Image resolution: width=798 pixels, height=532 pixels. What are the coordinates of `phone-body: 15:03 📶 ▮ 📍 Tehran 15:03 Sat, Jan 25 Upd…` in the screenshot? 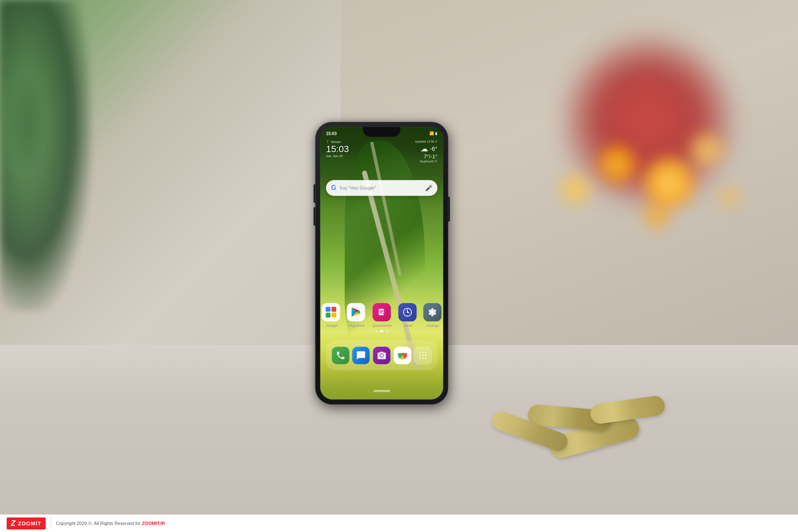 It's located at (382, 263).